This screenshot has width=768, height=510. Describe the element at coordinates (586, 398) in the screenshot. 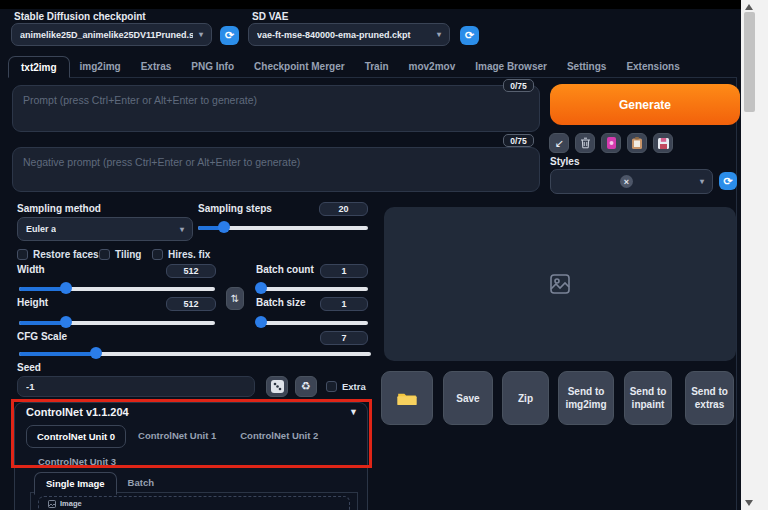

I see `send-to-img2img-button: Send to img2img` at that location.